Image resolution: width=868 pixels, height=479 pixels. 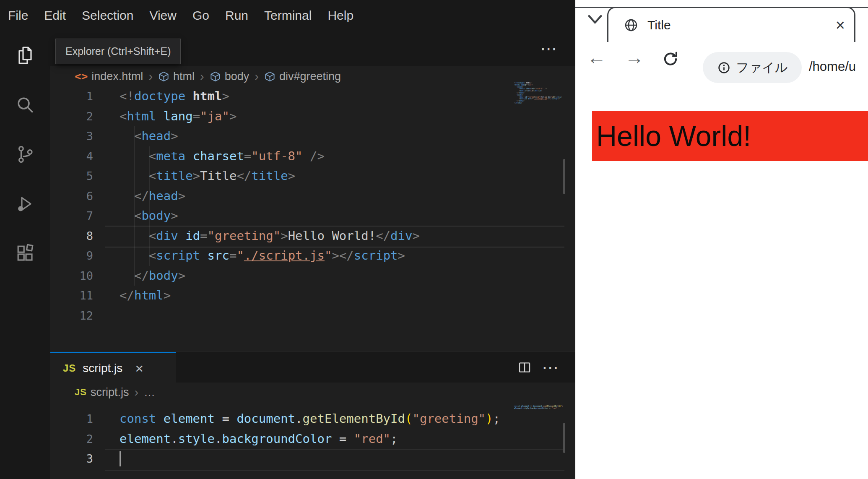 What do you see at coordinates (313, 76) in the screenshot?
I see `breadcrumb: <>index.html›html›body›div#greeting` at bounding box center [313, 76].